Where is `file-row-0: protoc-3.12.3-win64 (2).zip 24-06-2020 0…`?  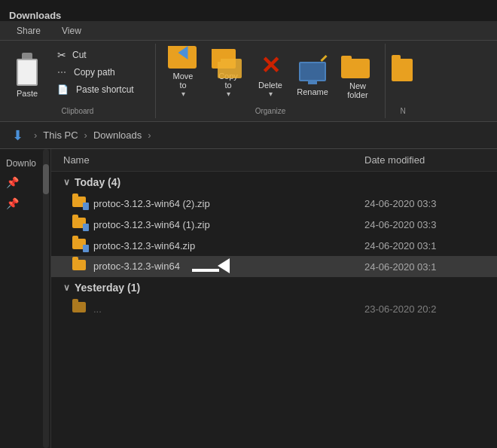 file-row-0: protoc-3.12.3-win64 (2).zip 24-06-2020 0… is located at coordinates (274, 203).